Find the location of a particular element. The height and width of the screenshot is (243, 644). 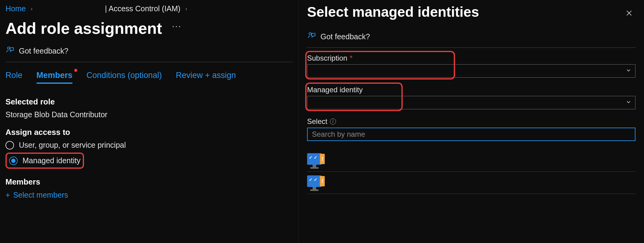

radio-label-mi: Managed identity is located at coordinates (51, 161).